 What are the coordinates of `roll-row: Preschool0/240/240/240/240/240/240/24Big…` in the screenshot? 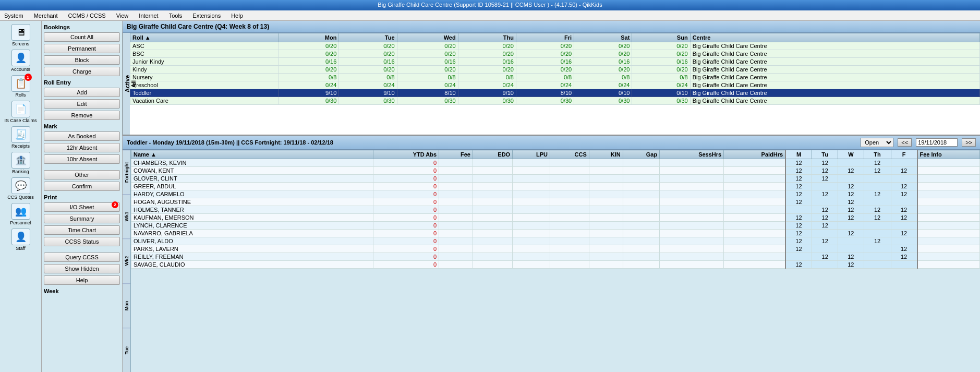 It's located at (555, 86).